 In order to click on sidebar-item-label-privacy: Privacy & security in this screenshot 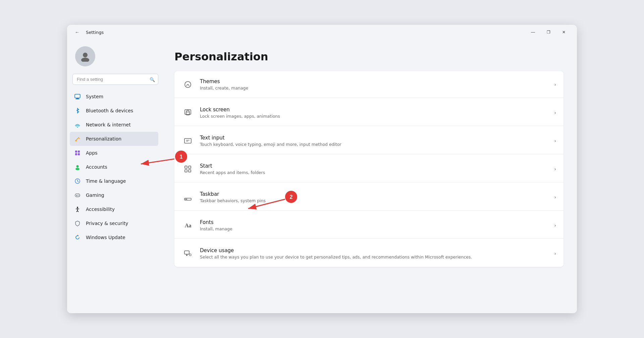, I will do `click(107, 223)`.